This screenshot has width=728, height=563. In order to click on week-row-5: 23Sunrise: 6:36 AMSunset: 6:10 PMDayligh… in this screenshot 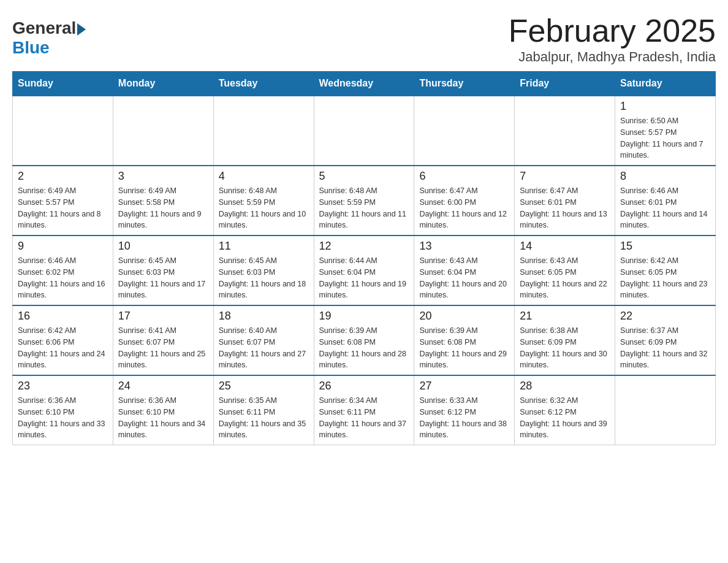, I will do `click(364, 410)`.